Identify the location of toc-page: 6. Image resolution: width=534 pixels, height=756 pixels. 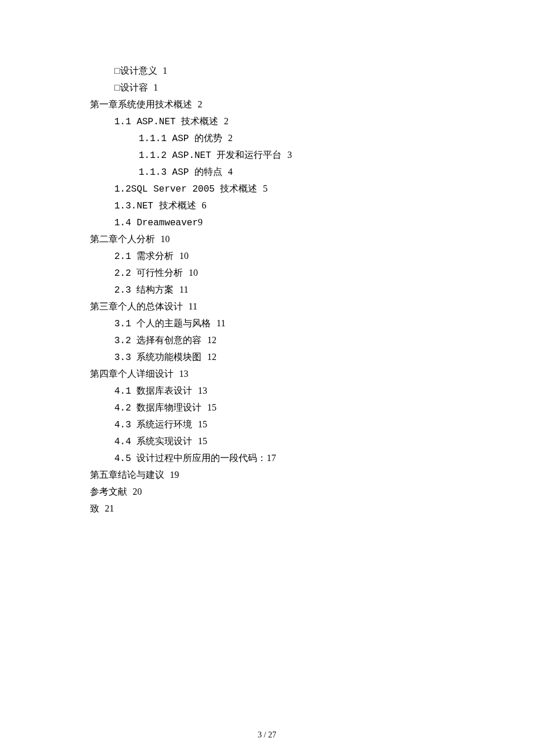
(204, 206).